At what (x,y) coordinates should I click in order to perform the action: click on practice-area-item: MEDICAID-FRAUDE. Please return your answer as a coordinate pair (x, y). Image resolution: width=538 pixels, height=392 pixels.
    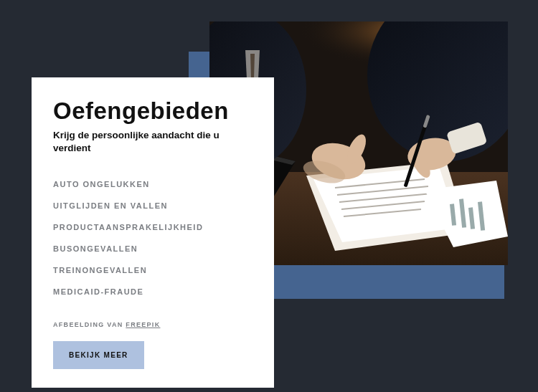
    Looking at the image, I should click on (153, 292).